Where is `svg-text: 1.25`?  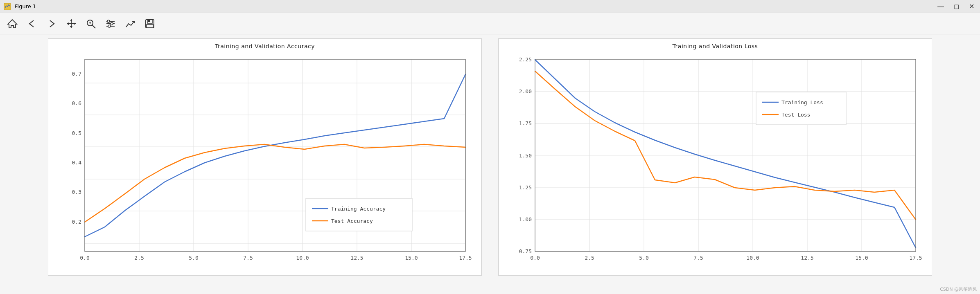
svg-text: 1.25 is located at coordinates (526, 187).